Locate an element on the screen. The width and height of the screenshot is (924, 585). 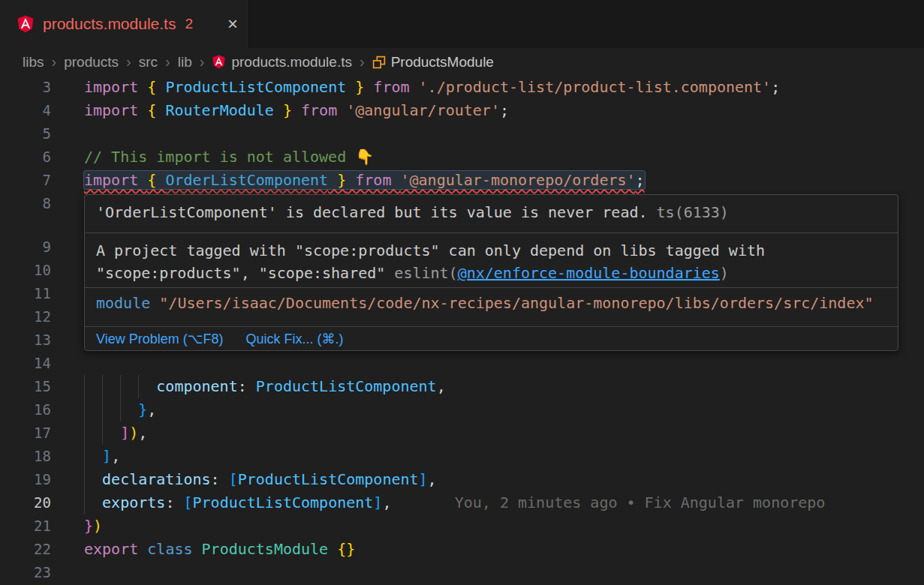
token: ] is located at coordinates (423, 479).